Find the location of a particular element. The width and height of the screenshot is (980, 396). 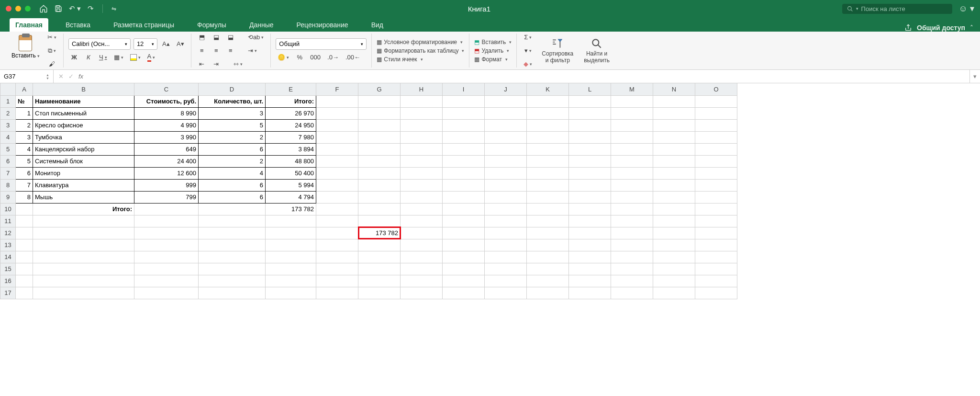

row-header: 12 is located at coordinates (8, 233).